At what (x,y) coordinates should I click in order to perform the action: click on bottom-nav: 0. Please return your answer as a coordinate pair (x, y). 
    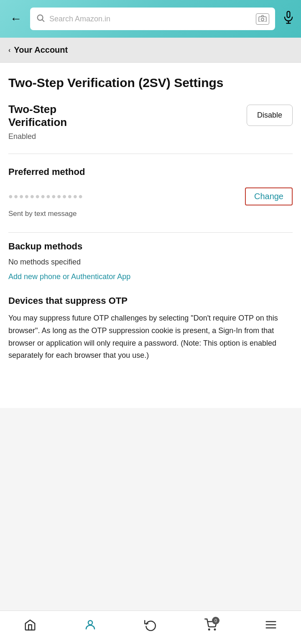
    Looking at the image, I should click on (150, 627).